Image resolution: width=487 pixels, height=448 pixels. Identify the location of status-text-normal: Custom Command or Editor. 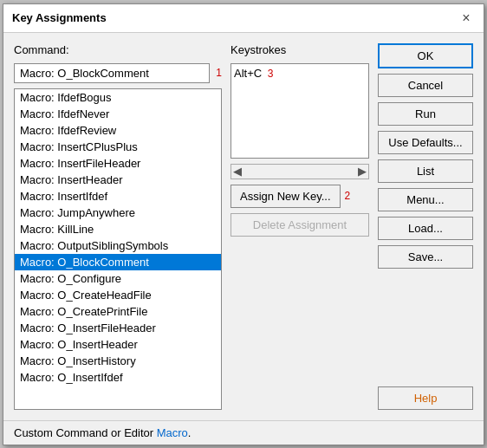
(85, 433).